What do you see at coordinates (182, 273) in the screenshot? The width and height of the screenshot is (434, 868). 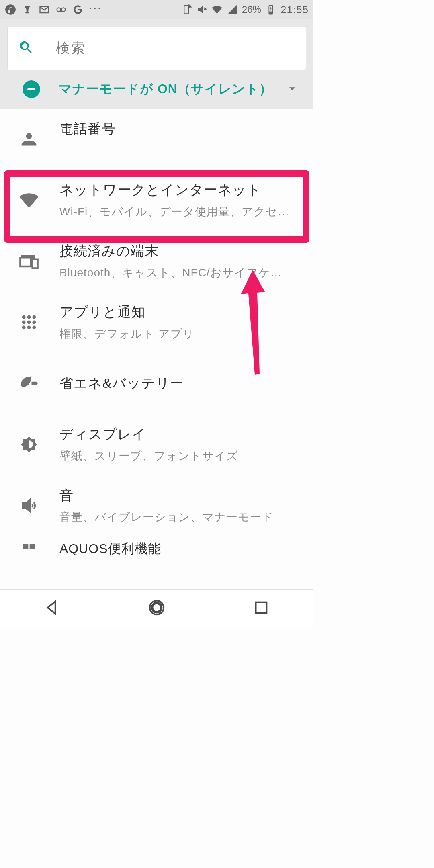 I see `row-subtitle: Bluetooth、キャスト、NFC/おサイフケ…` at bounding box center [182, 273].